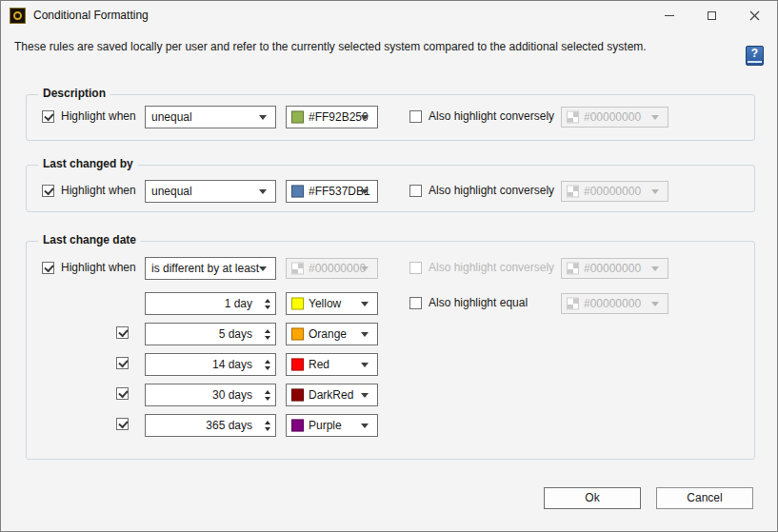 This screenshot has height=532, width=778. What do you see at coordinates (210, 425) in the screenshot?
I see `threshold-days-spinner: 365 days` at bounding box center [210, 425].